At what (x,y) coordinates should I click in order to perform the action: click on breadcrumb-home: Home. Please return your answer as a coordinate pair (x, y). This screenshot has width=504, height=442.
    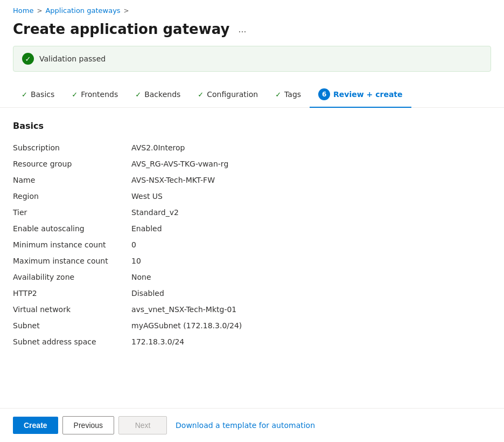
    Looking at the image, I should click on (23, 11).